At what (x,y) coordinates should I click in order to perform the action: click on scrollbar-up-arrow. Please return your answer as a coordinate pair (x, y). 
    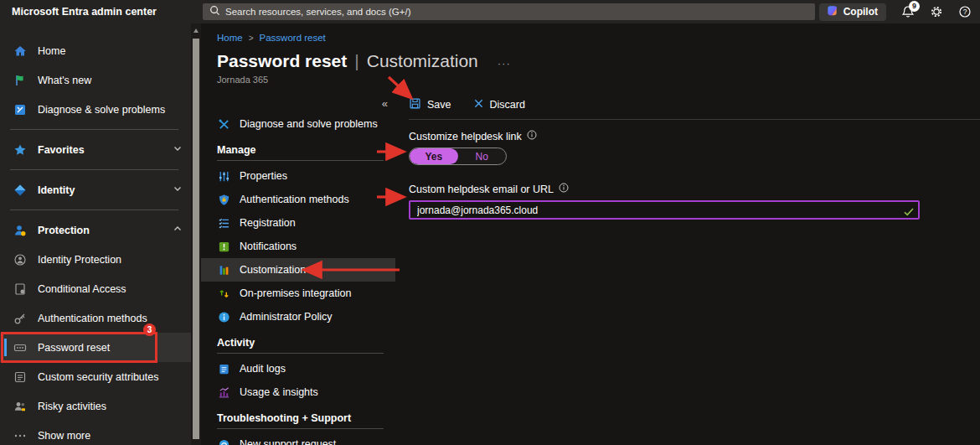
    Looking at the image, I should click on (196, 30).